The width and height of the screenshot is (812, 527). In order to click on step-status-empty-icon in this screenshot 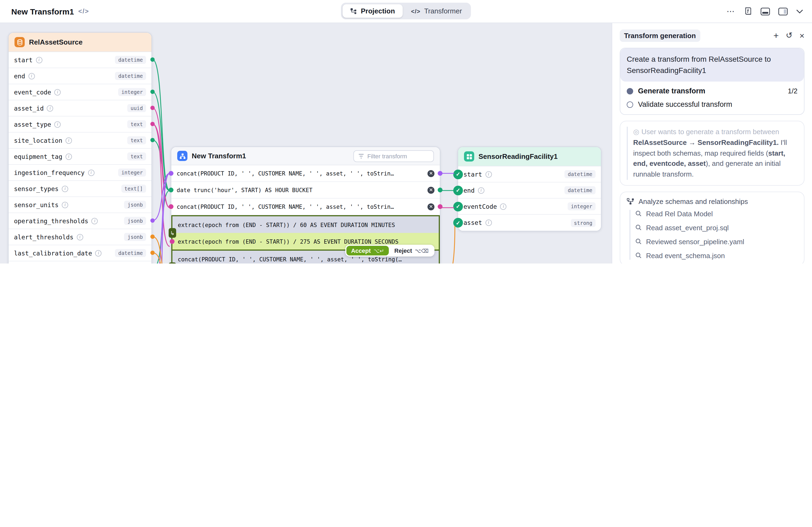, I will do `click(630, 104)`.